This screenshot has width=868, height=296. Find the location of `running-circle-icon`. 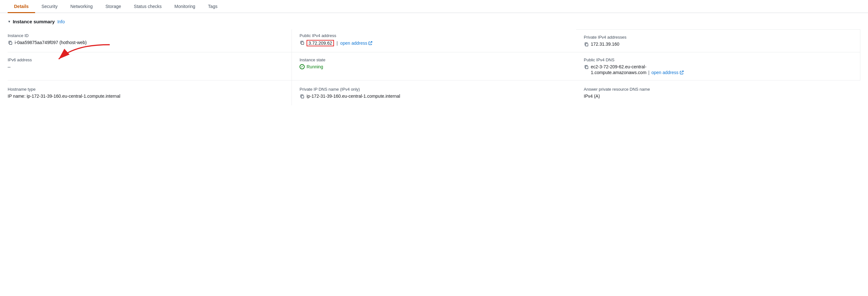

running-circle-icon is located at coordinates (302, 67).